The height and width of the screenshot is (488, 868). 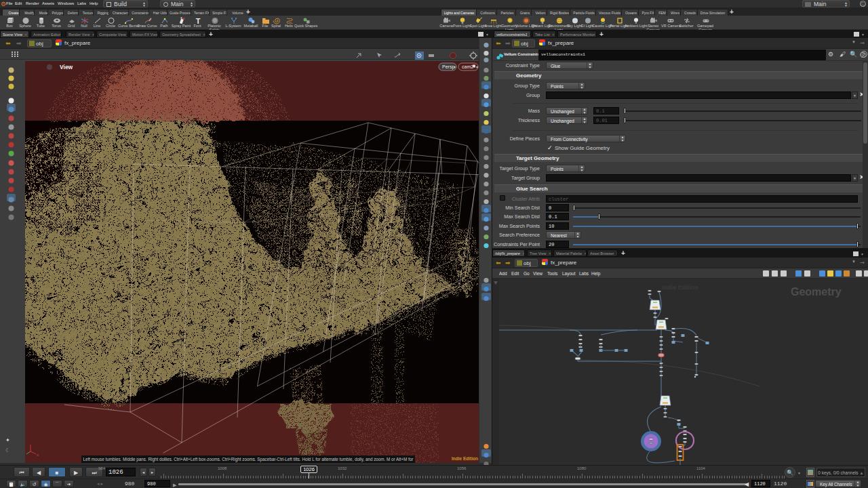 I want to click on svg-text: Geometry, so click(x=816, y=291).